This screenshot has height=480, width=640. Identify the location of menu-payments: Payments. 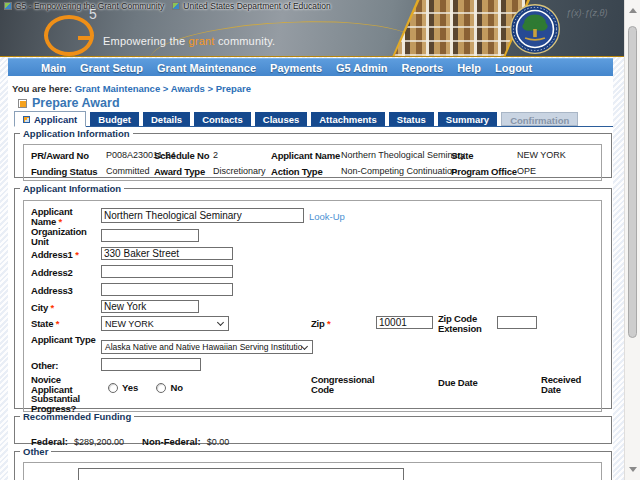
(296, 68).